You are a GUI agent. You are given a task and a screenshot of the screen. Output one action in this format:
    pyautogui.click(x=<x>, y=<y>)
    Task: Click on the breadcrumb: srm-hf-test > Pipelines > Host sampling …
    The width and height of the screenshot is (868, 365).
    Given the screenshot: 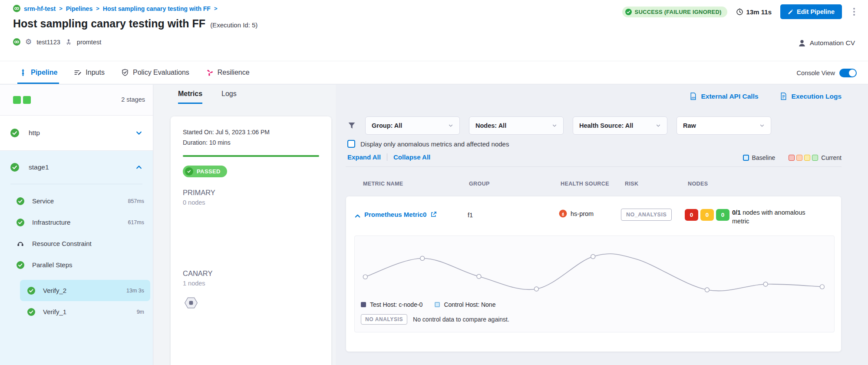 What is the action you would take?
    pyautogui.click(x=116, y=9)
    